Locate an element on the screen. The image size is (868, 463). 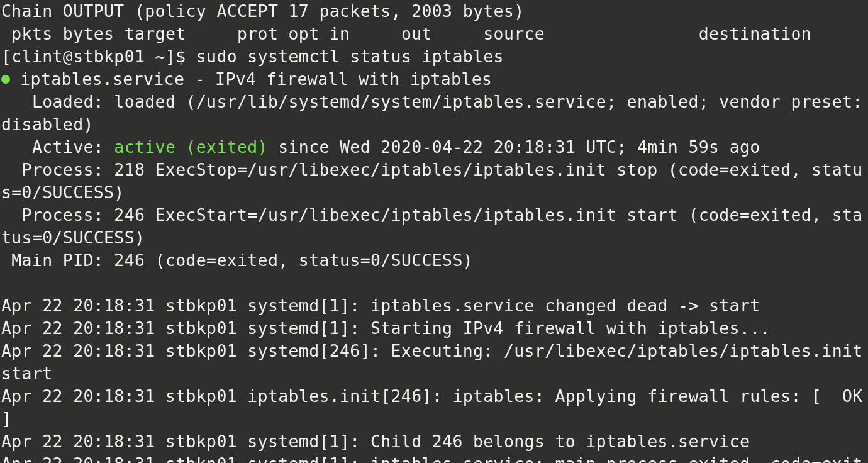
active-since: since Wed 2020-04-22 20:18:31 UTC; 4min … is located at coordinates (515, 147).